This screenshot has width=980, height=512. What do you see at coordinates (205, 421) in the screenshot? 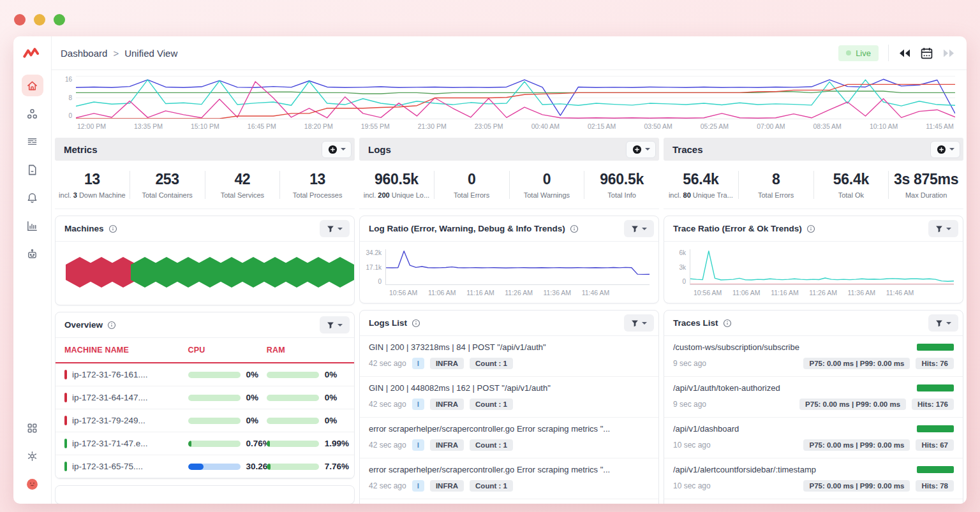
I see `table-row: ip-172-31-79-249...0%0%` at bounding box center [205, 421].